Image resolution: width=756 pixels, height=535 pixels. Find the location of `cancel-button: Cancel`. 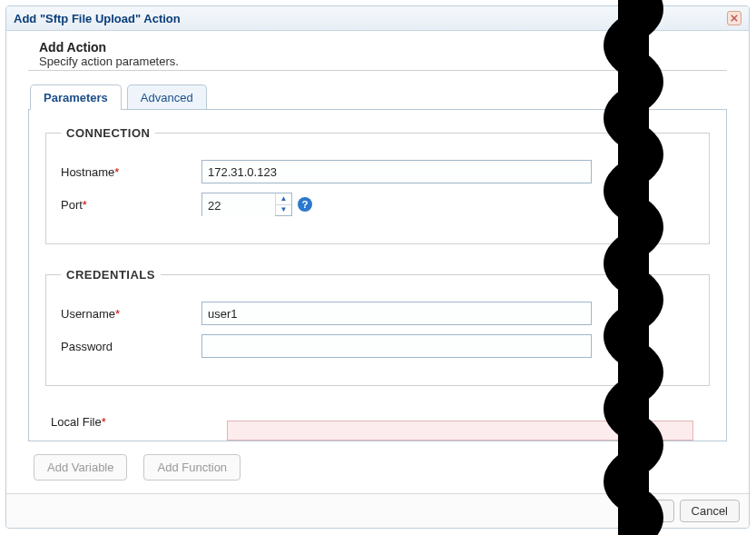

cancel-button: Cancel is located at coordinates (710, 510).